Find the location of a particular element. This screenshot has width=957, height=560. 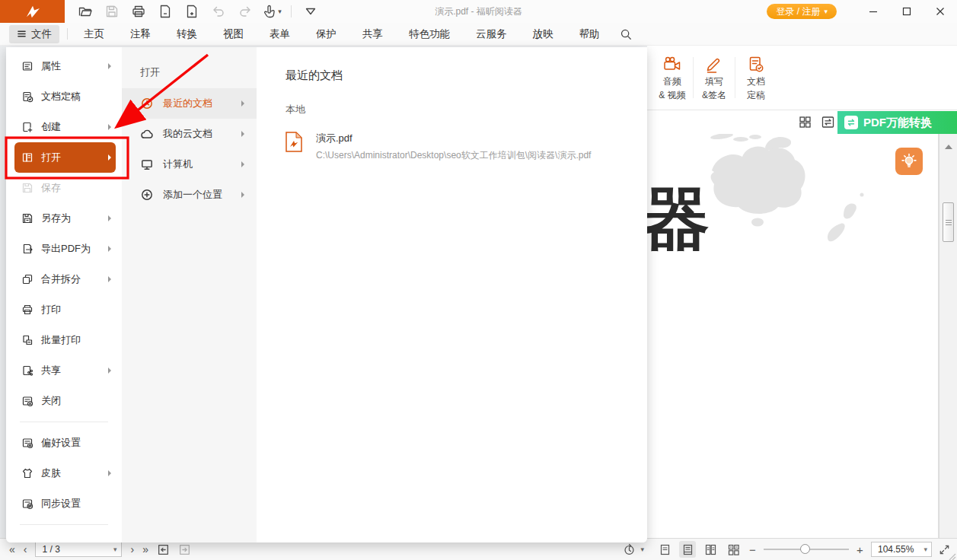

pdf-convert-button: PDF万能转换 is located at coordinates (897, 123).